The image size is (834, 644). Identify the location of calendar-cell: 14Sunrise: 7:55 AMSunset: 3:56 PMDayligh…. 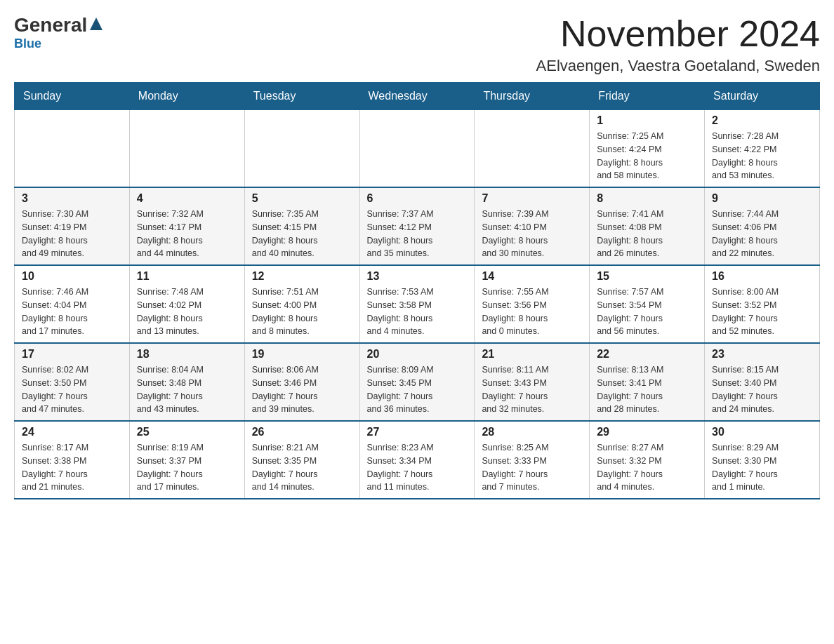
(532, 304).